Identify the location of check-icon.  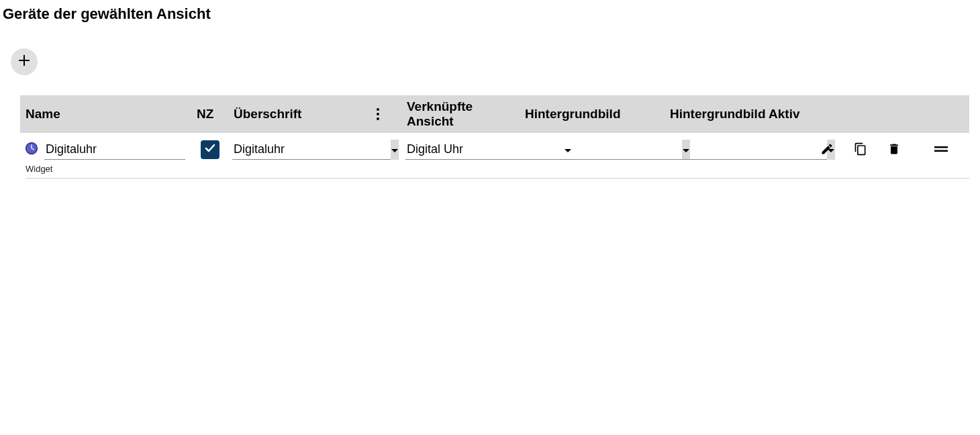
(210, 150).